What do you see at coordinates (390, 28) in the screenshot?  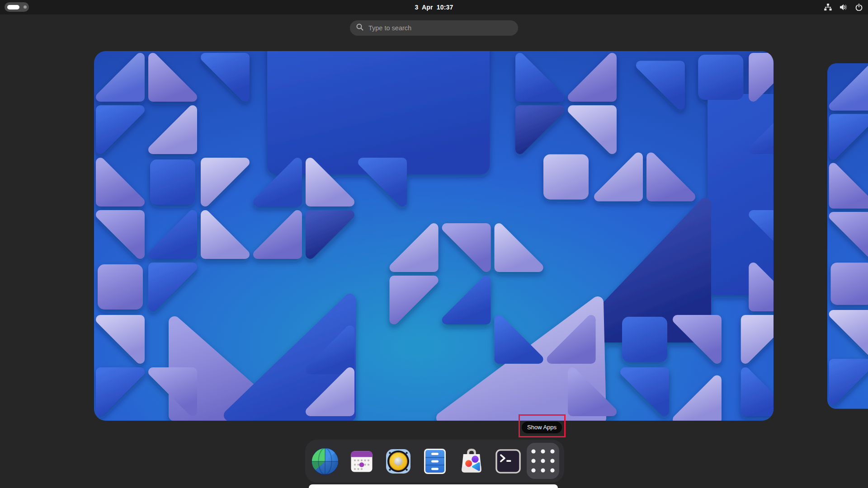 I see `search-placeholder: Type to search` at bounding box center [390, 28].